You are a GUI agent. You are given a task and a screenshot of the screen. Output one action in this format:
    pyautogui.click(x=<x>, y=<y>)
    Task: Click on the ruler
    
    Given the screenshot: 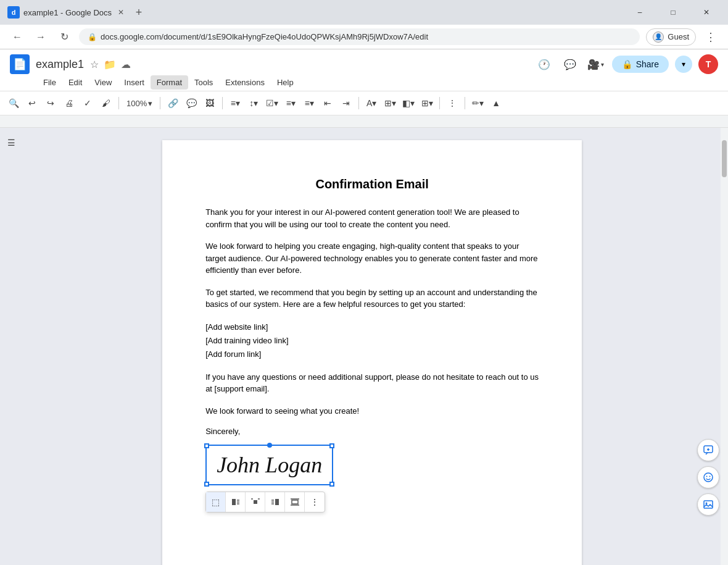 What is the action you would take?
    pyautogui.click(x=364, y=122)
    